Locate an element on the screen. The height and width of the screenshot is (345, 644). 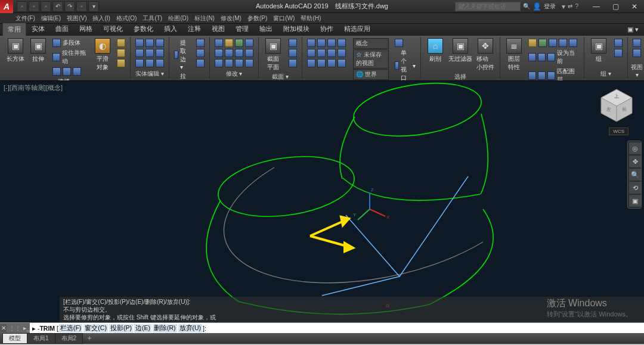
nofilter-button: ▣无过滤器 is located at coordinates (460, 51).